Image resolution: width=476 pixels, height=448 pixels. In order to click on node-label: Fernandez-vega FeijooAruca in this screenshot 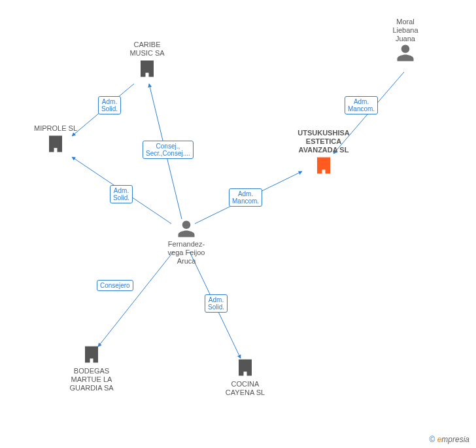, I will do `click(186, 252)`.